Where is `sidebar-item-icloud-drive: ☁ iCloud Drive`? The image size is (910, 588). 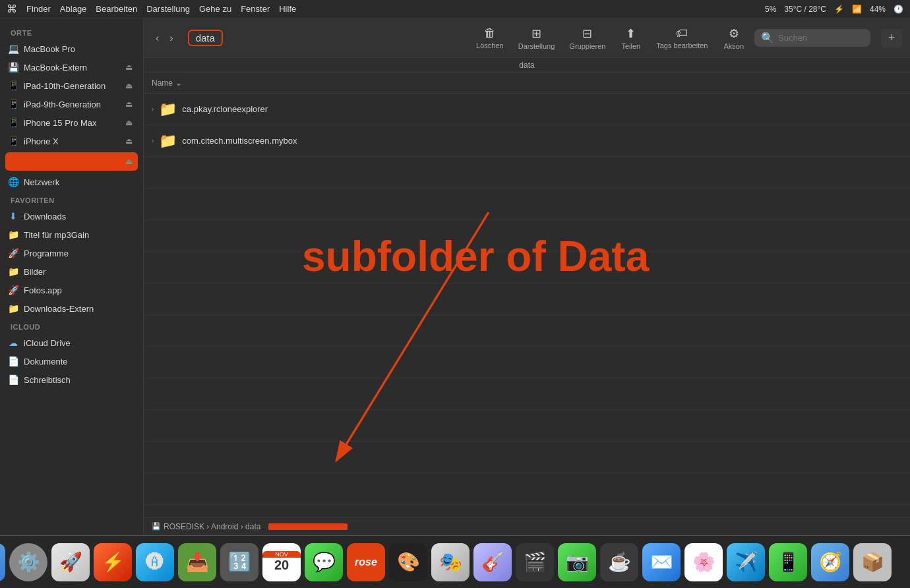 sidebar-item-icloud-drive: ☁ iCloud Drive is located at coordinates (71, 343).